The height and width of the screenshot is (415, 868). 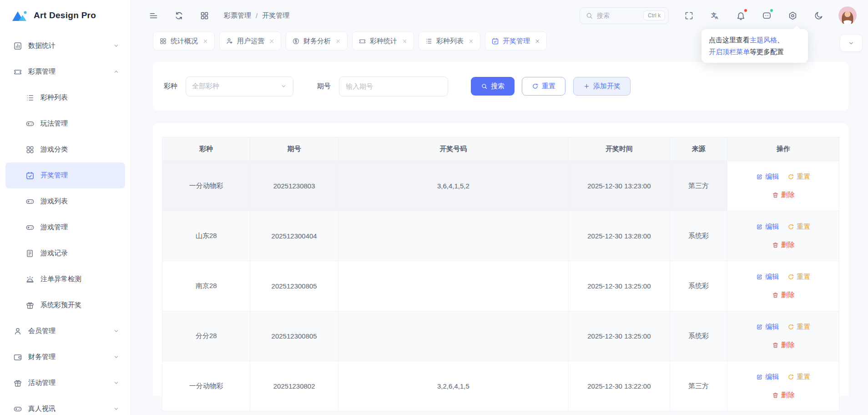 I want to click on search-button: 搜索, so click(x=493, y=86).